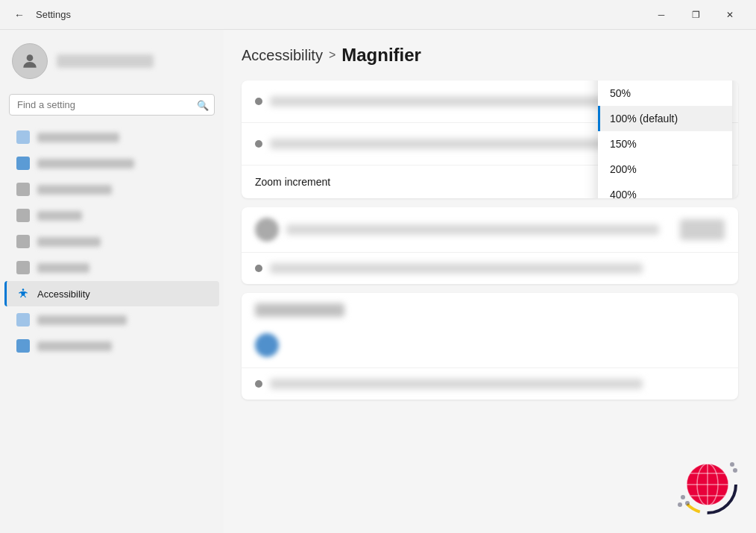 The height and width of the screenshot is (533, 756). I want to click on row-1-content, so click(456, 101).